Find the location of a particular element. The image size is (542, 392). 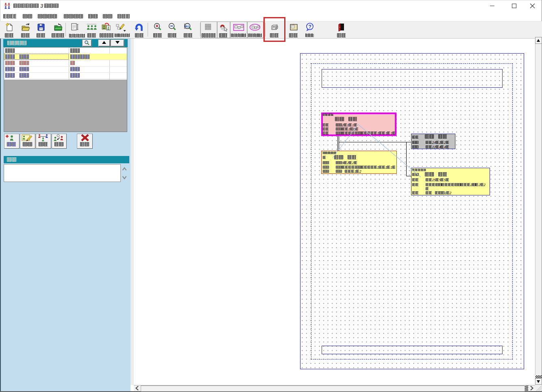

svg-text: ALL is located at coordinates (188, 26).